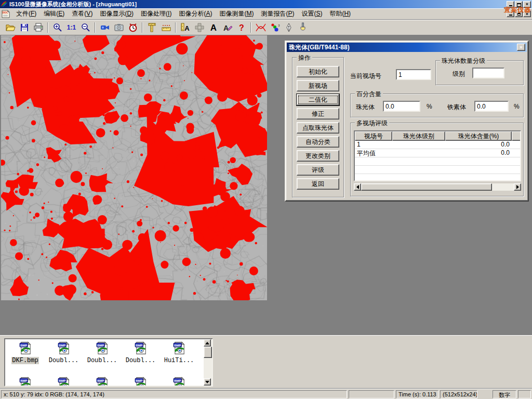 The image size is (532, 399). What do you see at coordinates (241, 27) in the screenshot?
I see `help-button: ?` at bounding box center [241, 27].